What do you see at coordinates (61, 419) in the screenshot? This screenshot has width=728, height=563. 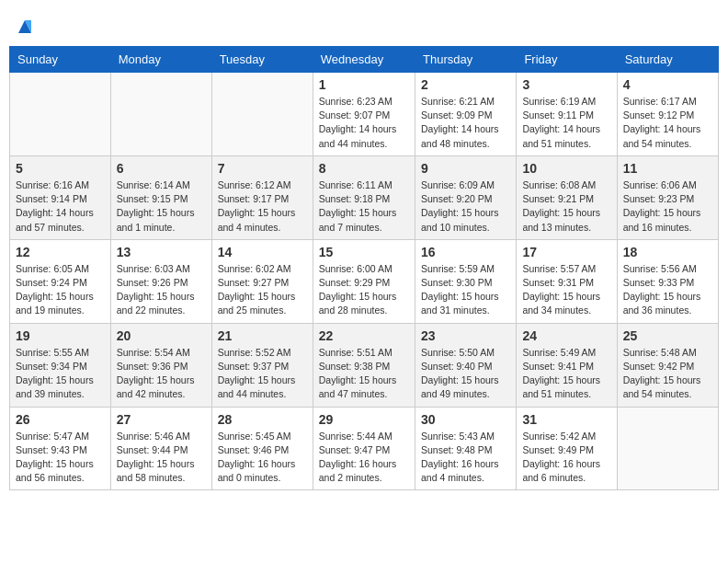 I see `cell-day-number: 26` at bounding box center [61, 419].